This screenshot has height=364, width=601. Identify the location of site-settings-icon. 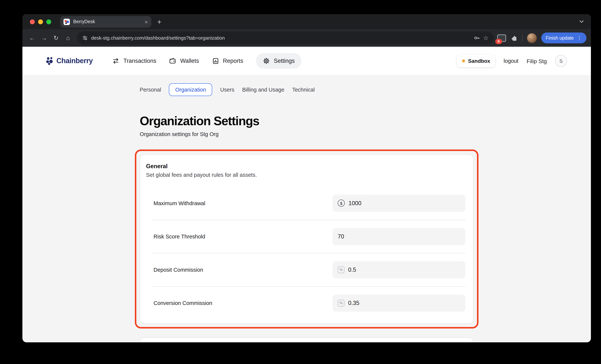
(85, 38).